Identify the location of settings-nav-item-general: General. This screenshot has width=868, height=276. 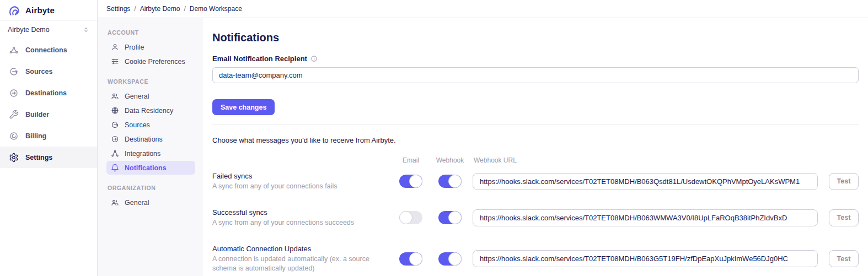
(151, 96).